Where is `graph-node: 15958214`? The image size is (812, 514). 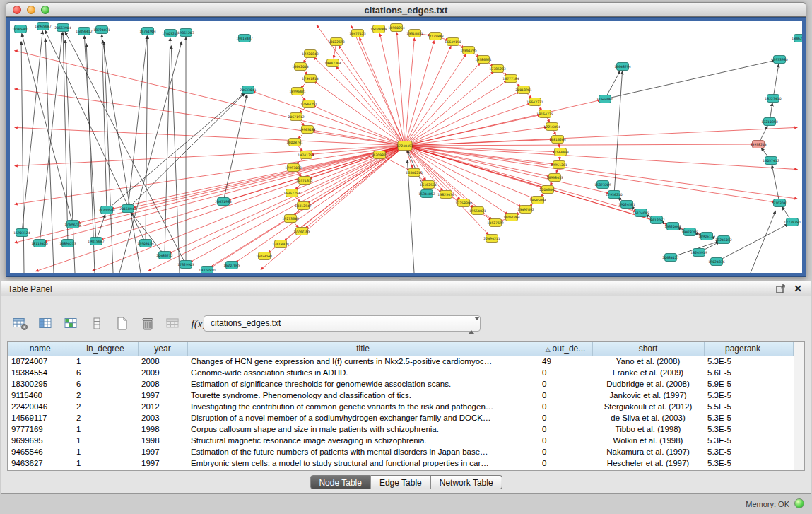 graph-node: 15958214 is located at coordinates (758, 144).